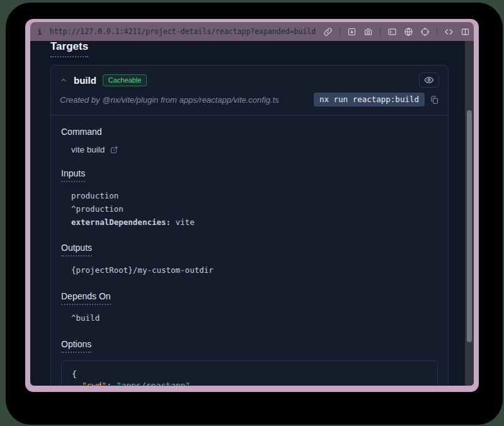 This screenshot has height=426, width=504. I want to click on copy-icon, so click(435, 100).